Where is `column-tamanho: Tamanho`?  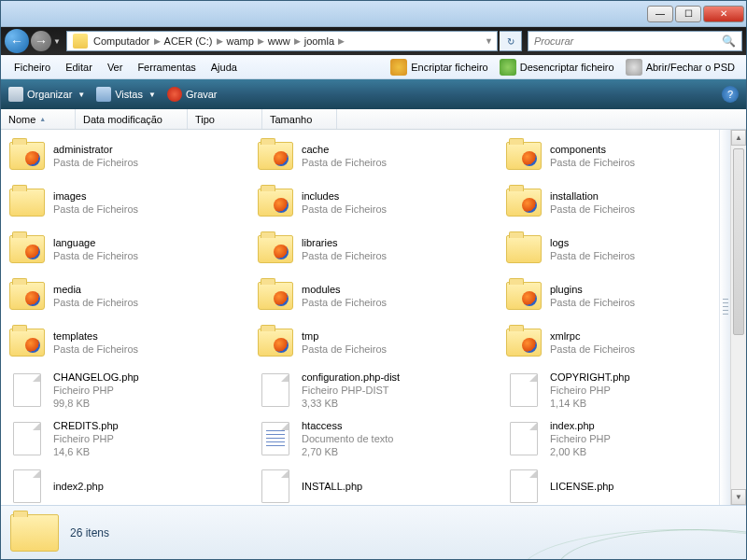
column-tamanho: Tamanho is located at coordinates (300, 119).